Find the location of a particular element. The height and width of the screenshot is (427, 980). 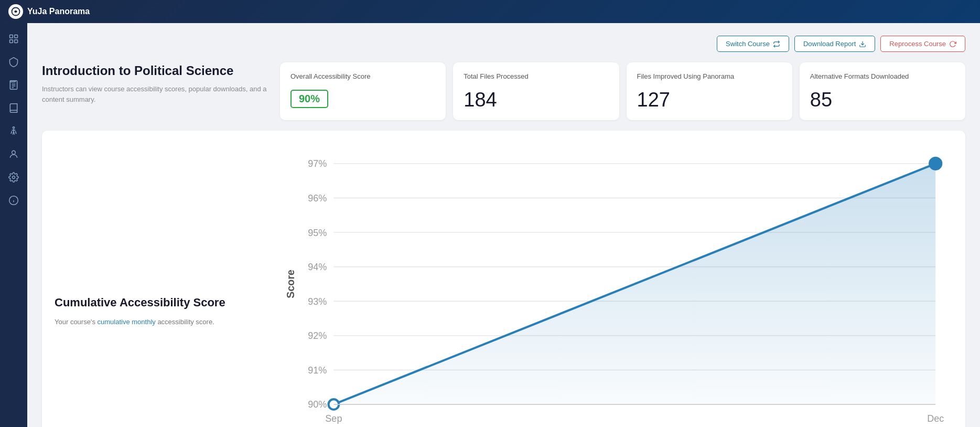

course-title: Introduction to Political Science is located at coordinates (155, 70).